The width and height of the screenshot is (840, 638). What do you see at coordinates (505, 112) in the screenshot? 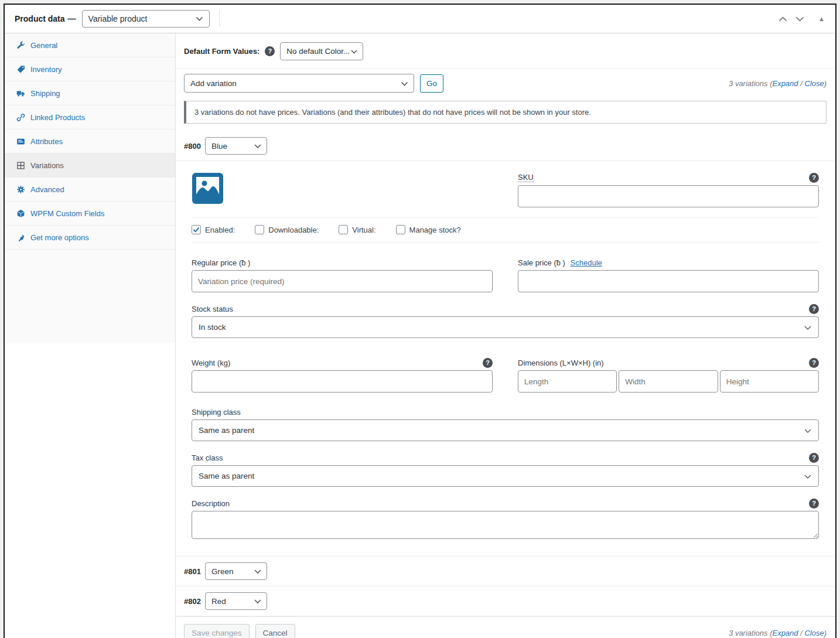
I see `no-prices-notice: 3 variations do not have prices. Variati…` at bounding box center [505, 112].